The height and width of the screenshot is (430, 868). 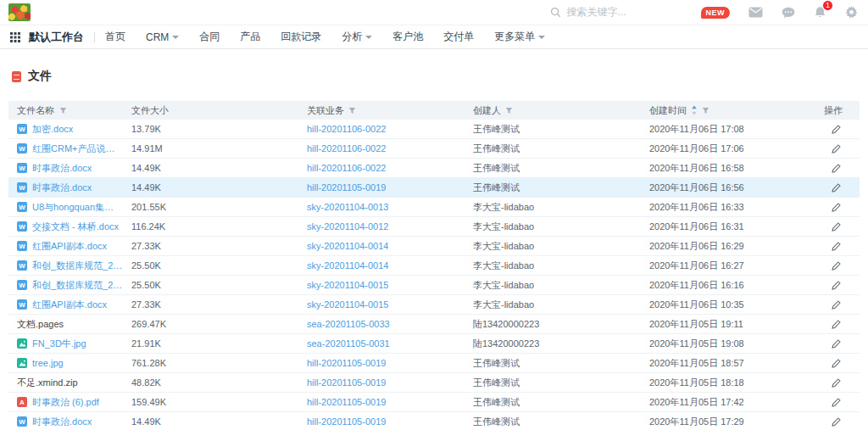 I want to click on nav-item-6: 分析, so click(x=357, y=37).